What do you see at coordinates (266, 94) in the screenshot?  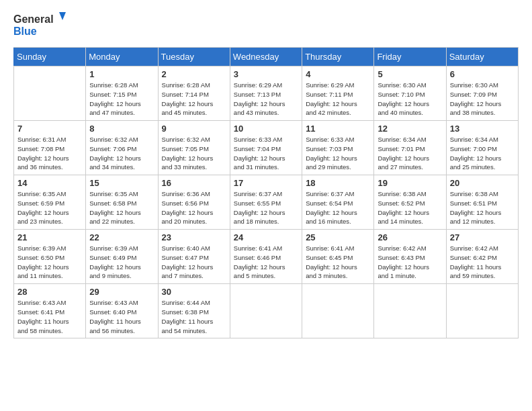 I see `calendar-week-row: 1Sunrise: 6:28 AM Sunset: 7:15 PM Daylig…` at bounding box center [266, 94].